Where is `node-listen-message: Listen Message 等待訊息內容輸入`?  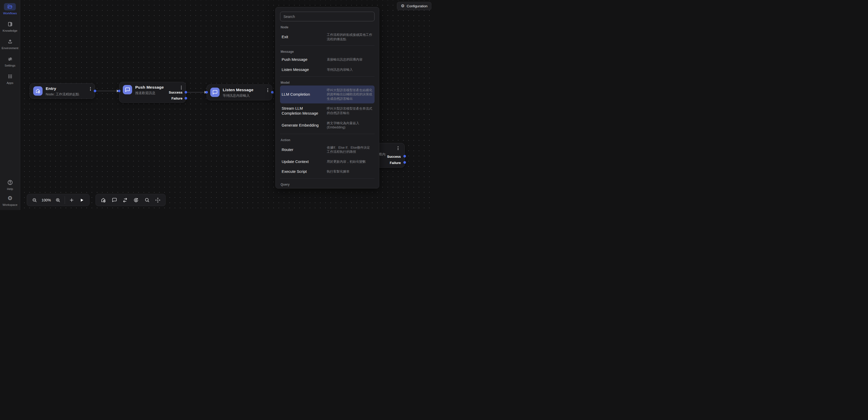
node-listen-message: Listen Message 等待訊息內容輸入 is located at coordinates (239, 92).